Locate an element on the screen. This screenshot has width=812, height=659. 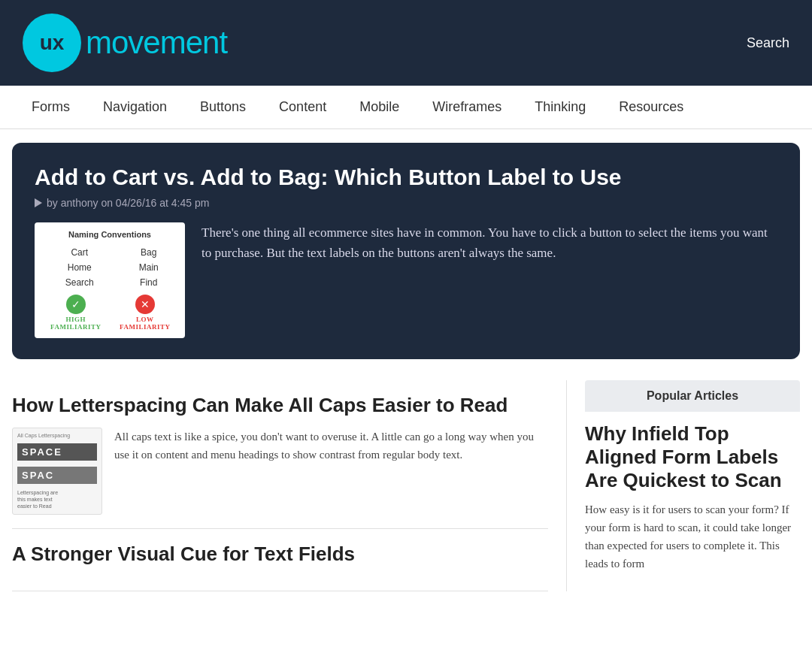
logo-ux-text: ux is located at coordinates (53, 43).